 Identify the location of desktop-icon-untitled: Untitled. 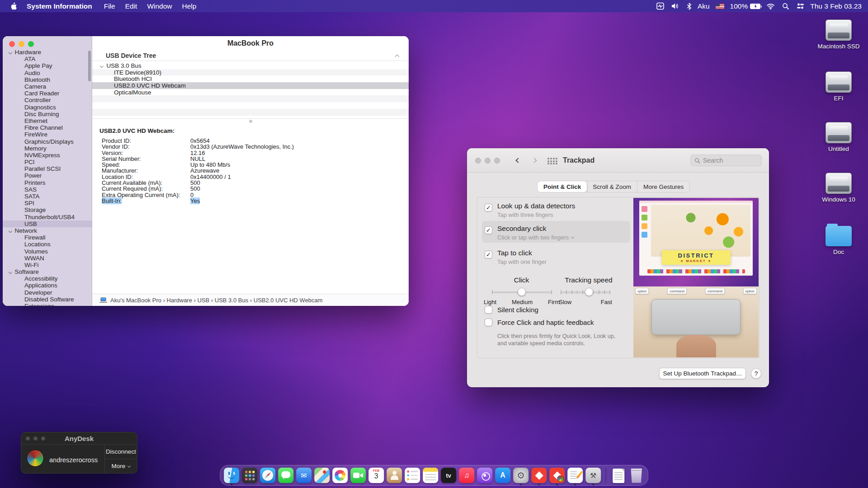
(839, 137).